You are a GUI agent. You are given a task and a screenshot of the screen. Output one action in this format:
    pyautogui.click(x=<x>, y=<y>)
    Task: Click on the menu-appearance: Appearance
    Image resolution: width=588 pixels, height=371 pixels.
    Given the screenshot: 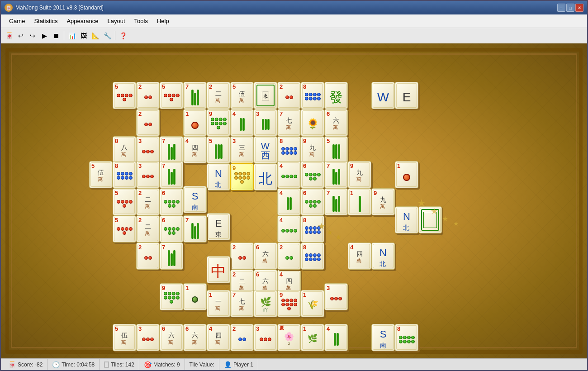 What is the action you would take?
    pyautogui.click(x=82, y=21)
    